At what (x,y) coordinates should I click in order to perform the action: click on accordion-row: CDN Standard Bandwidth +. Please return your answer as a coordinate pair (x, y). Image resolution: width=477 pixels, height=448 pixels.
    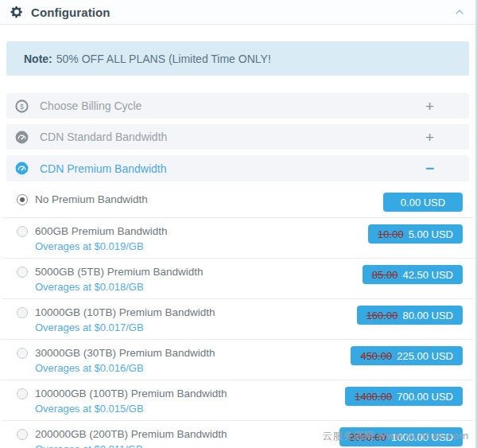
    Looking at the image, I should click on (238, 137).